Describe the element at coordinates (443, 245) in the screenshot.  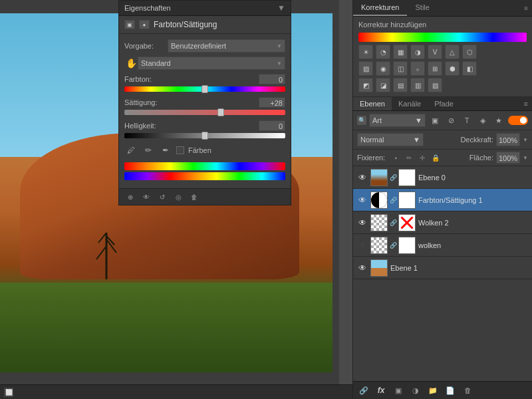
I see `layer-item-wolken: 👁 🔗 wolken` at that location.